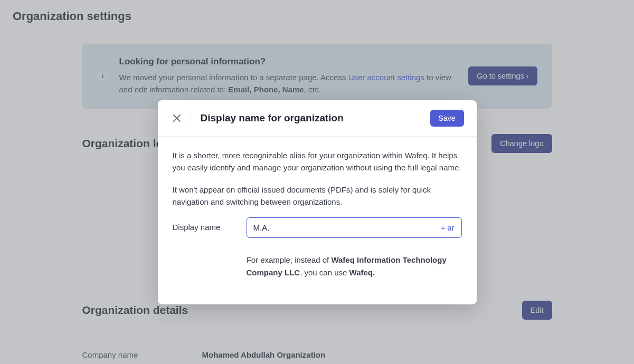  Describe the element at coordinates (354, 266) in the screenshot. I see `helper-text: For example, instead of Wafeq Informatio…` at that location.